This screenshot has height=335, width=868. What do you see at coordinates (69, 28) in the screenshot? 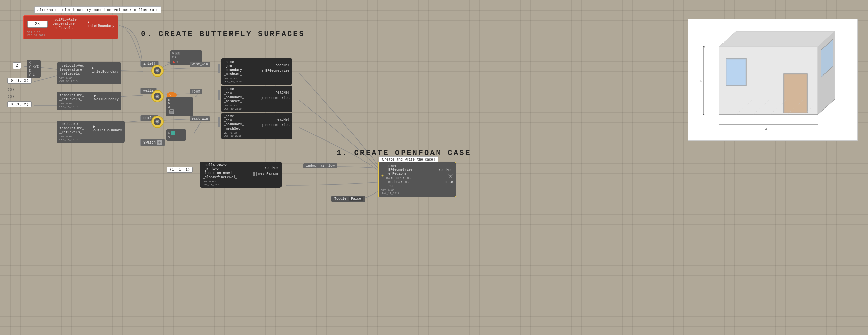
I see `vol-flow-label3: _refLevels_` at bounding box center [69, 28].